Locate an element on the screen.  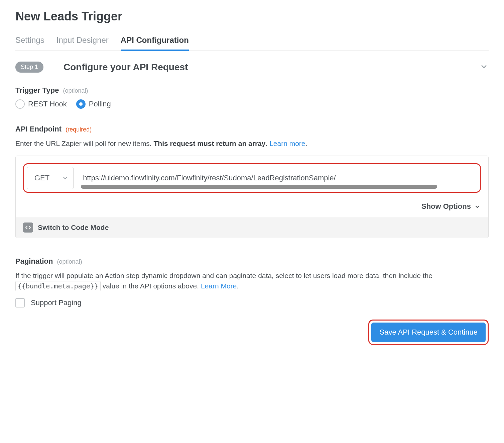
switch-to-code-mode: Switch to Code Mode is located at coordinates (252, 228).